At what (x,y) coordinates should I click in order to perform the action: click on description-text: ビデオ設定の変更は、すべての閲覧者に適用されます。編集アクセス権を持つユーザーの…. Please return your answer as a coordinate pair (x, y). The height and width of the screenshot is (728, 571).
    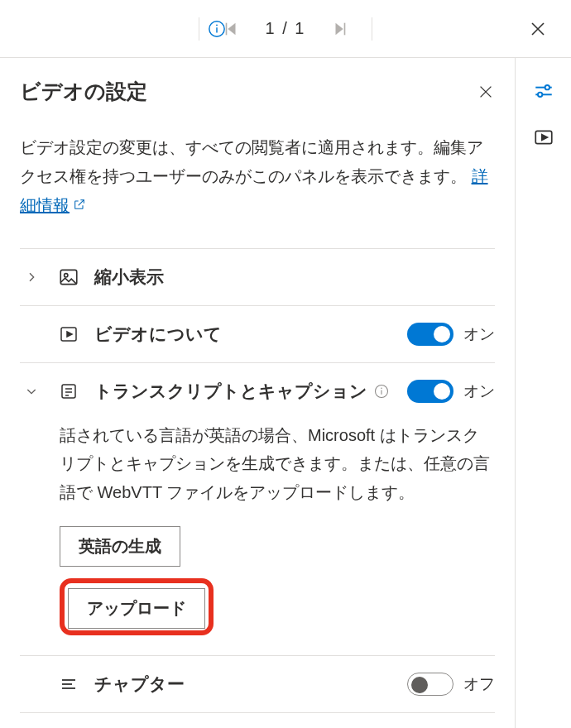
    Looking at the image, I should click on (252, 162).